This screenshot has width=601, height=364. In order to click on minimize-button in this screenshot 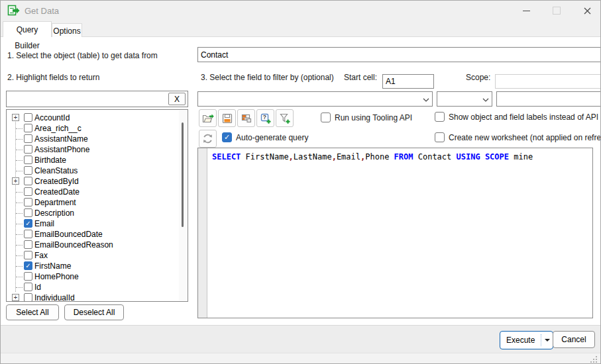, I will do `click(526, 11)`.